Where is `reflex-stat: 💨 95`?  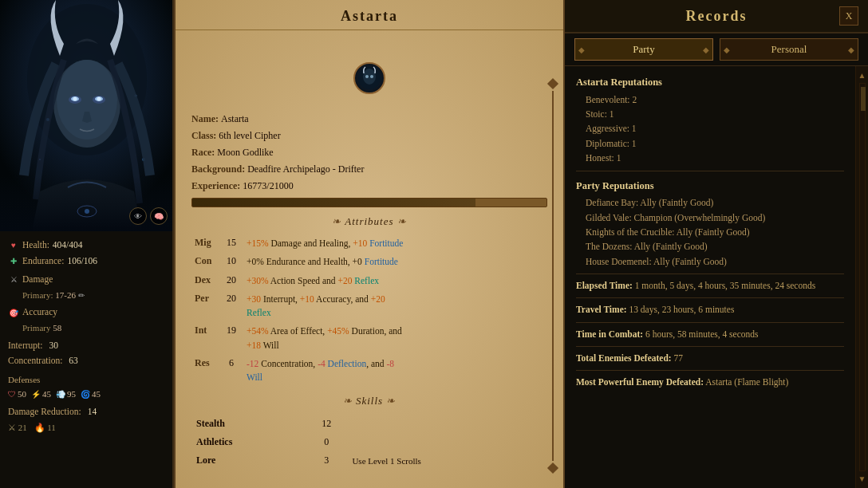 reflex-stat: 💨 95 is located at coordinates (65, 394).